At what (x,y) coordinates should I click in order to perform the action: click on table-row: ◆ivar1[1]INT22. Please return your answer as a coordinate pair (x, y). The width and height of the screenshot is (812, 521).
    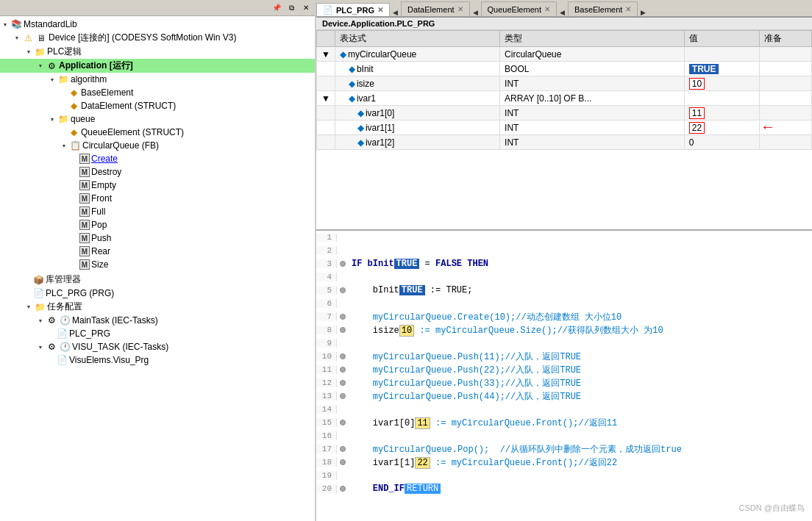
    Looking at the image, I should click on (565, 128).